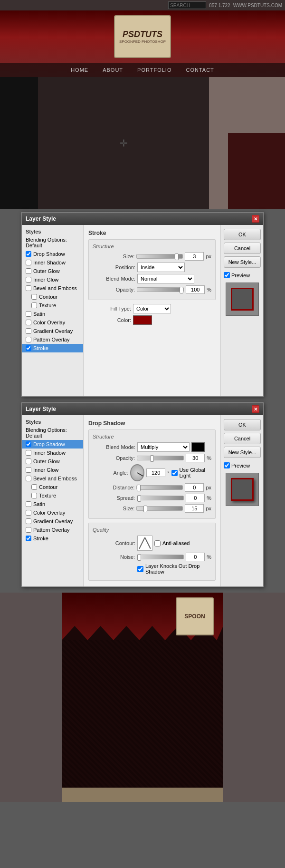 The height and width of the screenshot is (868, 285). What do you see at coordinates (256, 219) in the screenshot?
I see `dialog-close-1: ✕` at bounding box center [256, 219].